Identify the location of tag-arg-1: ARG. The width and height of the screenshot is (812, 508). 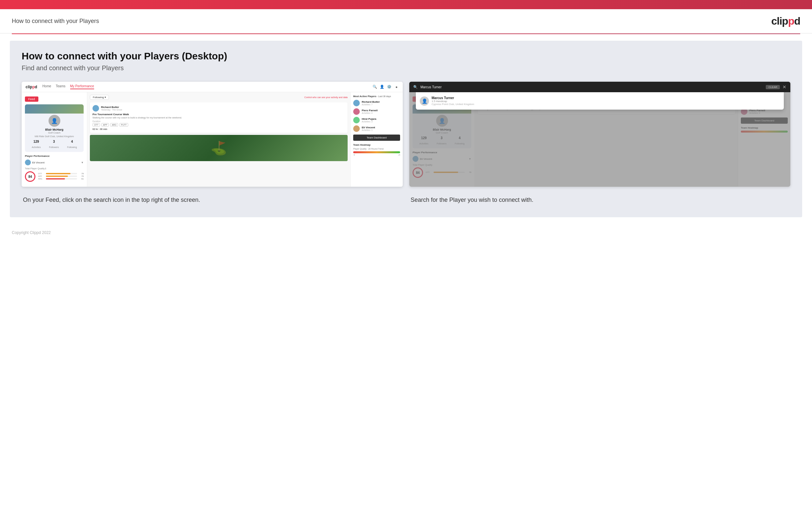
(114, 125).